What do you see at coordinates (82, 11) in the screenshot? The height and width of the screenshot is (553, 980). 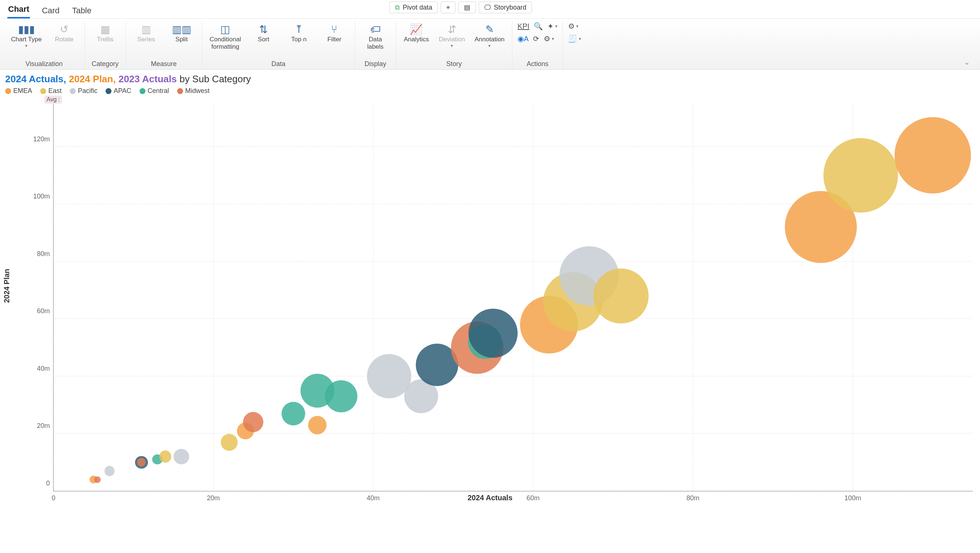 I see `tab-table: Table` at bounding box center [82, 11].